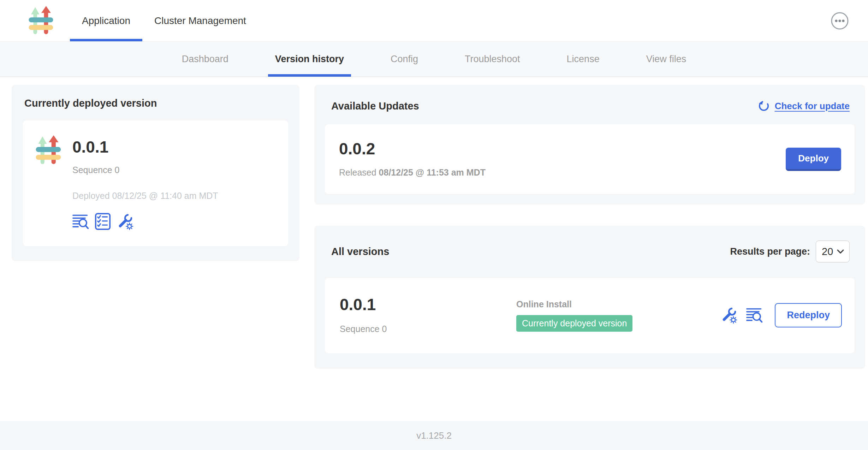 This screenshot has width=868, height=450. I want to click on deployed-actions, so click(145, 221).